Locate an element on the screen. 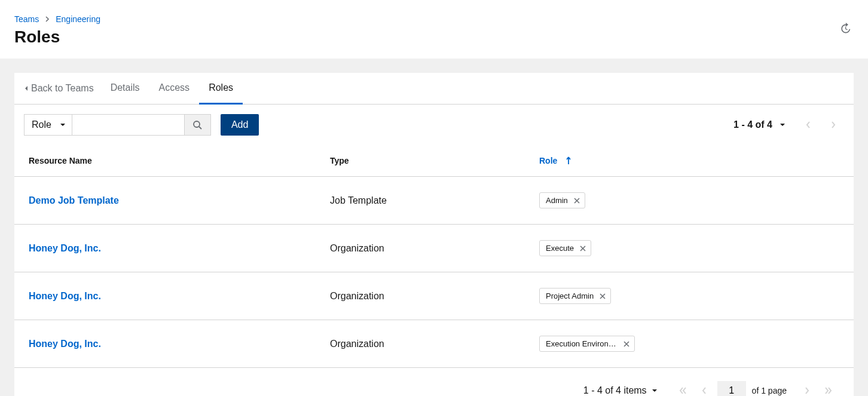  table-row: Honey Dog, Inc.OrganizationExecute is located at coordinates (434, 248).